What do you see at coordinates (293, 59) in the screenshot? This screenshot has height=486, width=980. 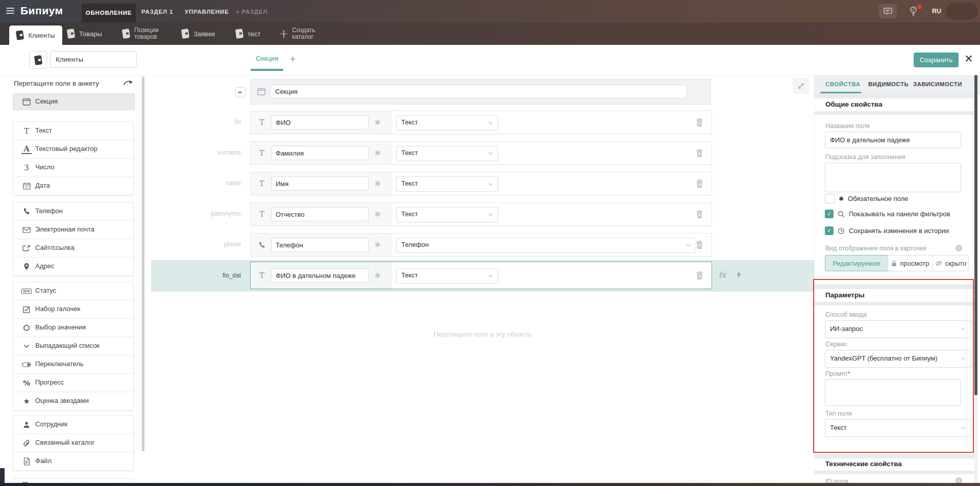 I see `add-form-tab-button: +` at bounding box center [293, 59].